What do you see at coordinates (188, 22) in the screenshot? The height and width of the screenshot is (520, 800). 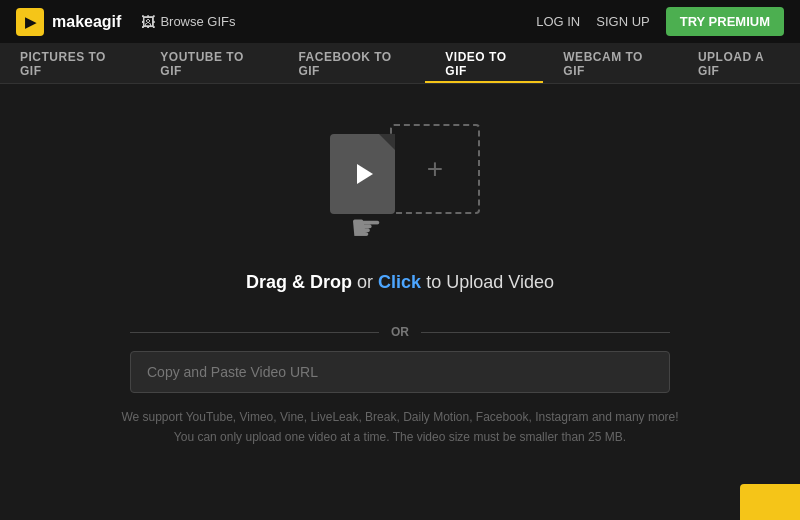 I see `browse-gifs-link: 🖼 Browse GIFs` at bounding box center [188, 22].